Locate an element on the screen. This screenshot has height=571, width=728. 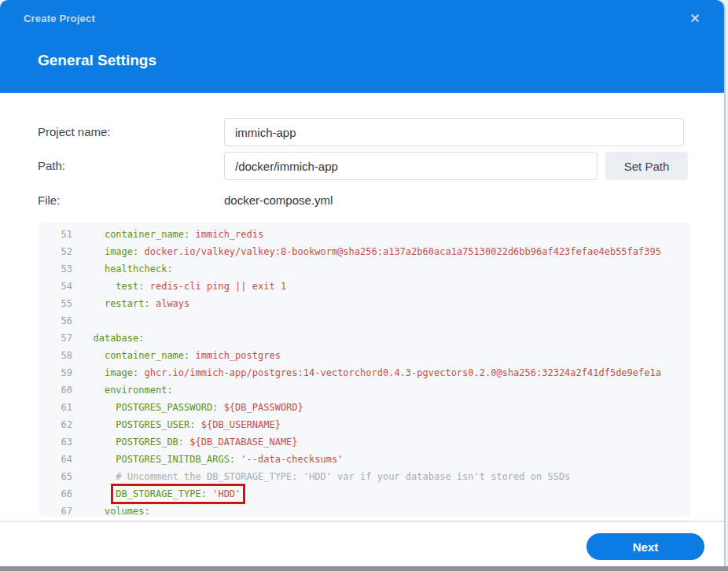
code-line: 55 restart: always is located at coordinates (365, 304).